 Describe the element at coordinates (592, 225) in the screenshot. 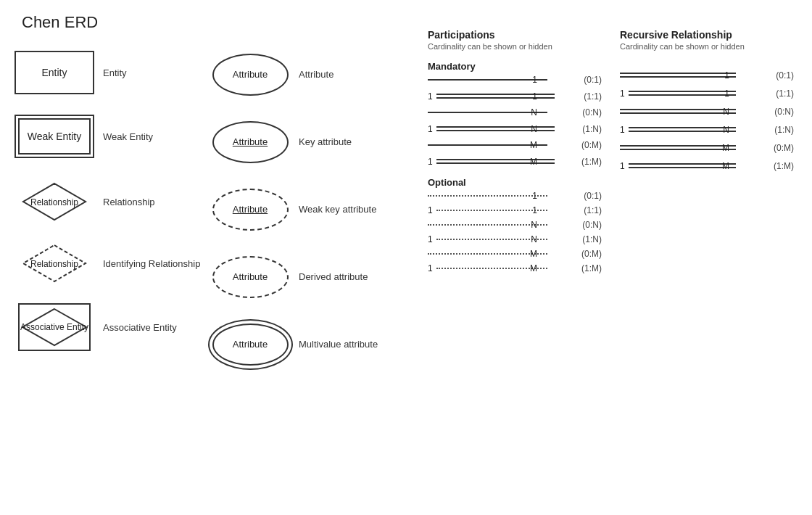

I see `optional-0N-cardinality: (0:N)` at that location.